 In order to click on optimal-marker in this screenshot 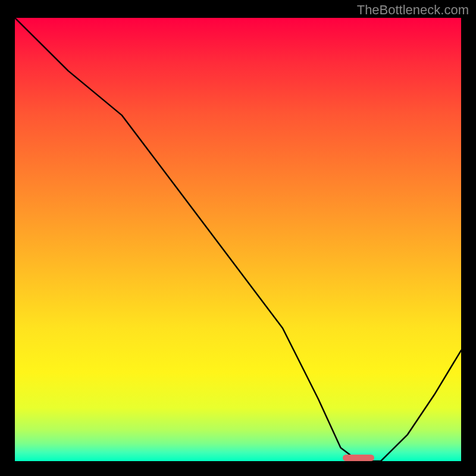, I will do `click(358, 458)`.